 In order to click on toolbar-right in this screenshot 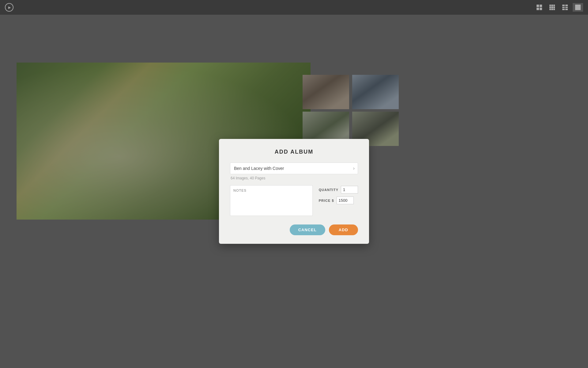, I will do `click(559, 7)`.